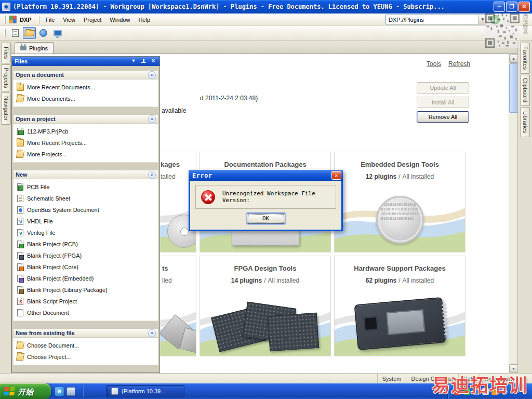 This screenshot has width=532, height=399. I want to click on new-document-button, so click(16, 33).